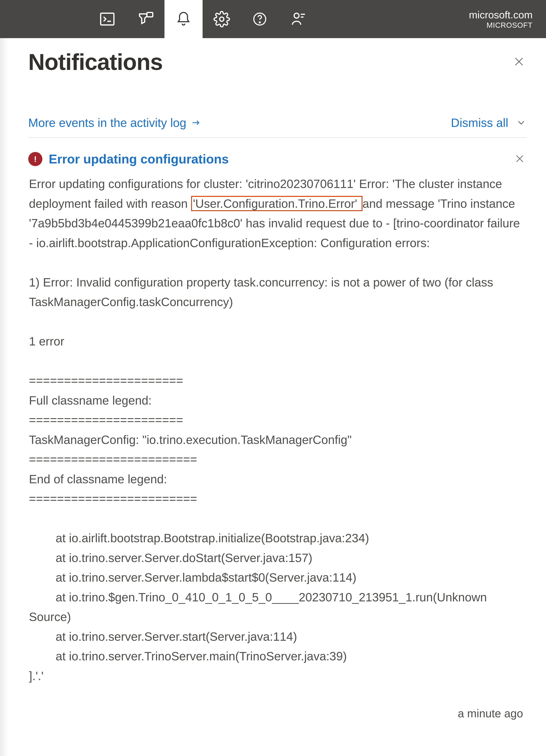 The height and width of the screenshot is (756, 546). I want to click on topbar: microsoft.com MICROSOFT, so click(273, 19).